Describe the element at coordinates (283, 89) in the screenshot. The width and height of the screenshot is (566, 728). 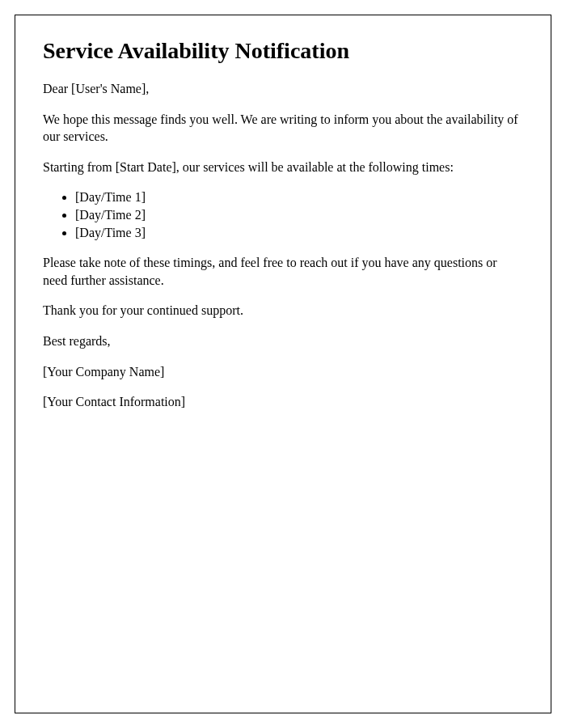
I see `greeting: Dear [User's Name],` at that location.